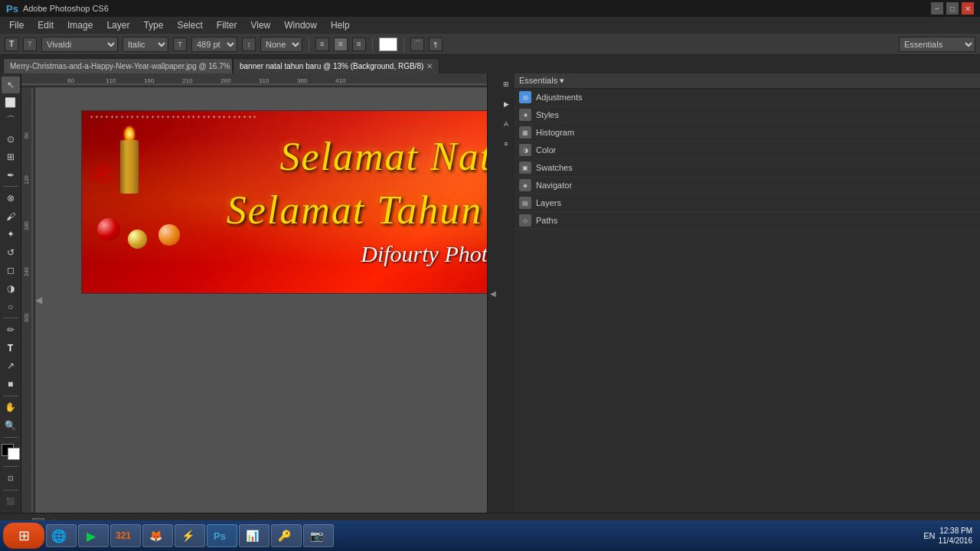 The width and height of the screenshot is (980, 551). I want to click on marquee-tool: ⬜, so click(11, 103).